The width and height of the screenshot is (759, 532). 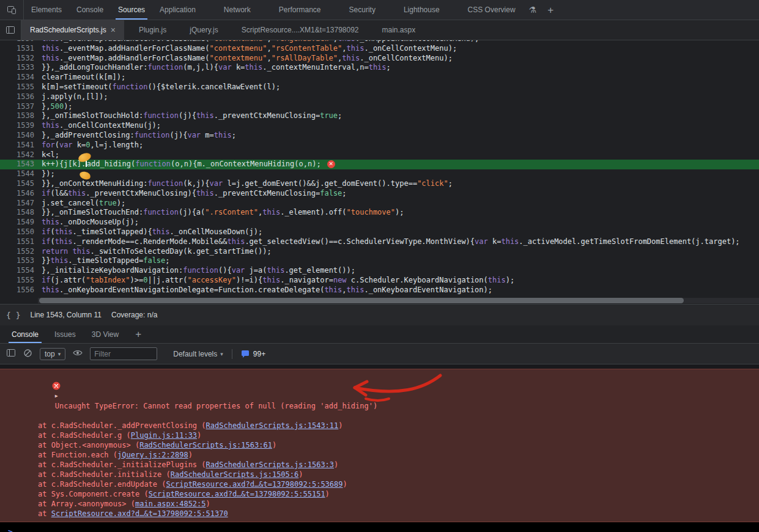 What do you see at coordinates (21, 68) in the screenshot?
I see `line-number: 1533` at bounding box center [21, 68].